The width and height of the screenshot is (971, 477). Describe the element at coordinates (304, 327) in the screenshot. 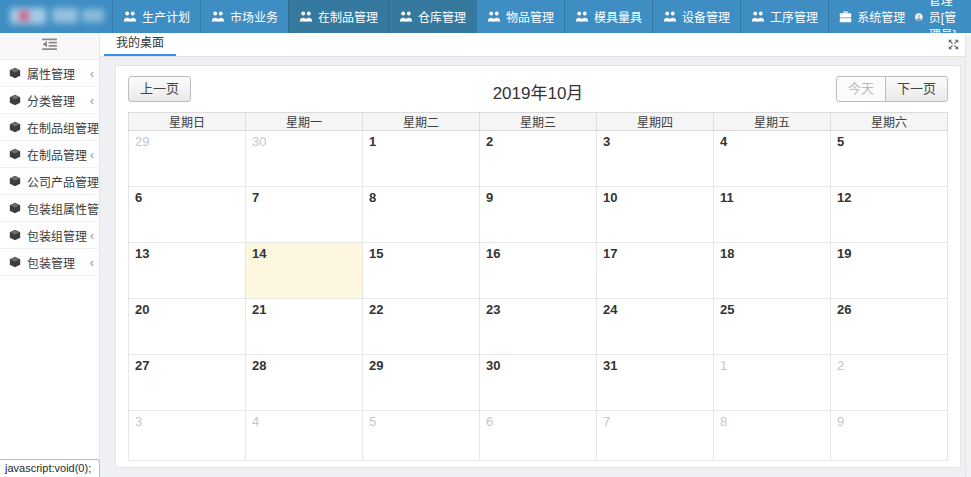

I see `day-cell: 21` at that location.